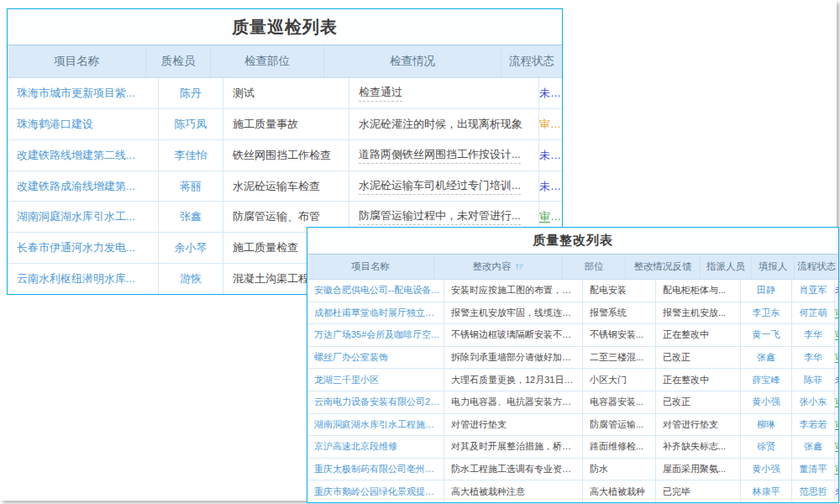 The height and width of the screenshot is (504, 840). I want to click on inspection-table-title: 质量巡检列表, so click(285, 27).